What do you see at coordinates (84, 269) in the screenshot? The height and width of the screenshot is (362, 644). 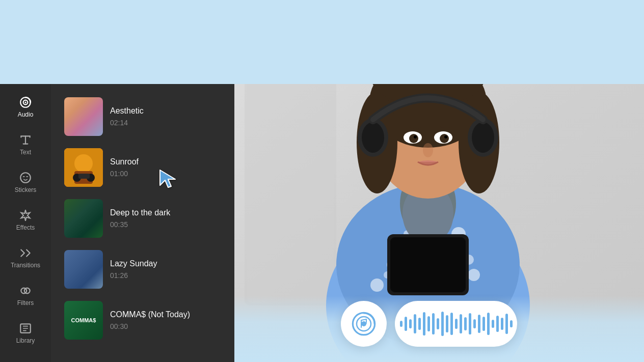 I see `track-thumb-lazy` at bounding box center [84, 269].